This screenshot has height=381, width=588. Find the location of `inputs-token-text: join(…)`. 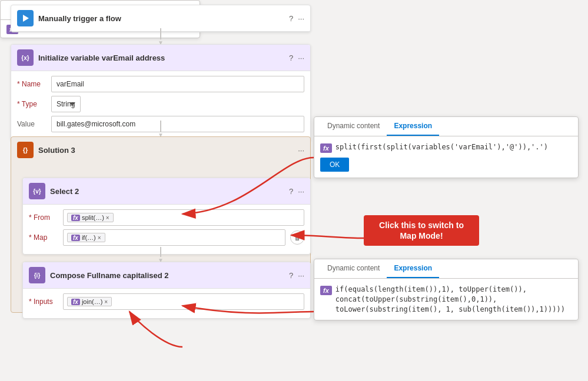

inputs-token-text: join(…) is located at coordinates (92, 302).